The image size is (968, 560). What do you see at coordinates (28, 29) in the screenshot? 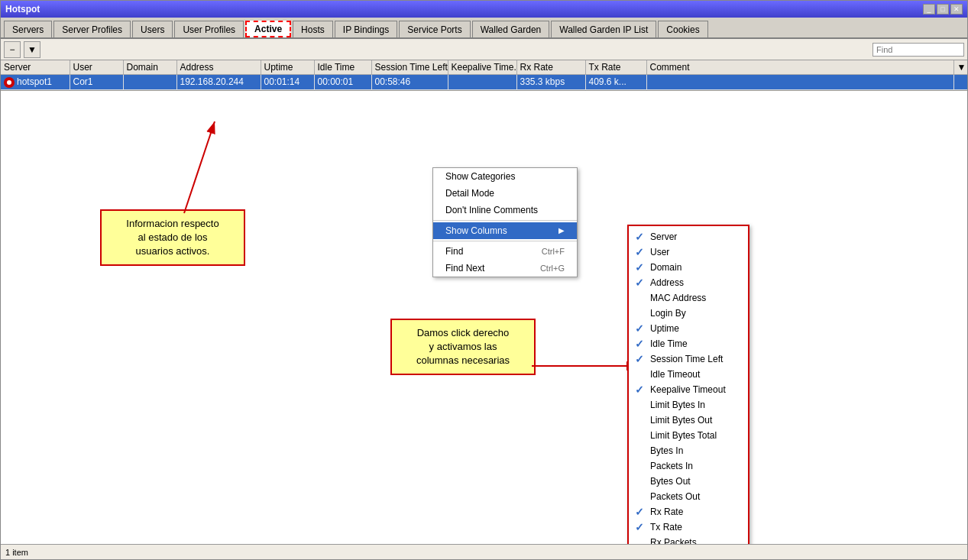
I see `tab-servers: Servers` at bounding box center [28, 29].